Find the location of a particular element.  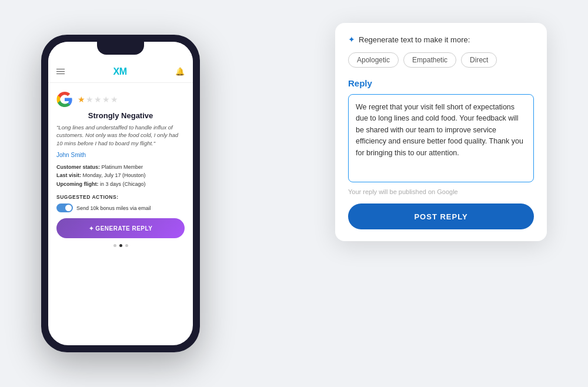

last-visit-label: Last visit: is located at coordinates (69, 175).